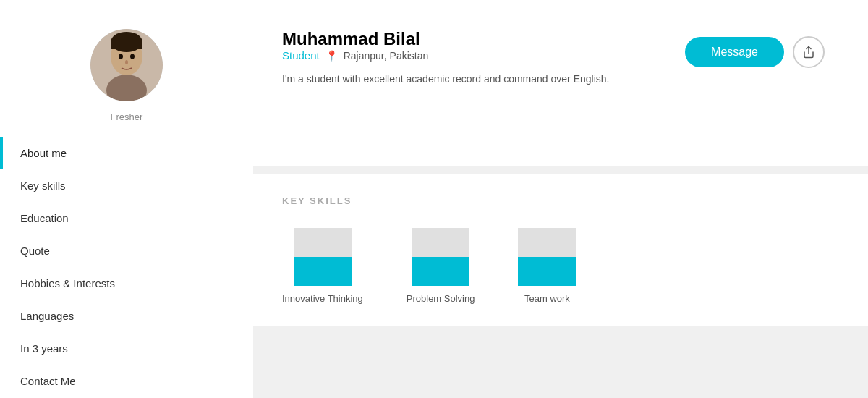 This screenshot has width=868, height=398. Describe the element at coordinates (323, 271) in the screenshot. I see `skill-fill-innovative` at that location.